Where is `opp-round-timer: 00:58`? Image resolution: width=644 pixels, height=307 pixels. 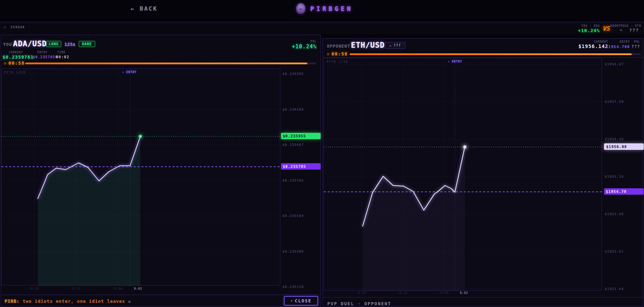 opp-round-timer: 00:58 is located at coordinates (340, 54).